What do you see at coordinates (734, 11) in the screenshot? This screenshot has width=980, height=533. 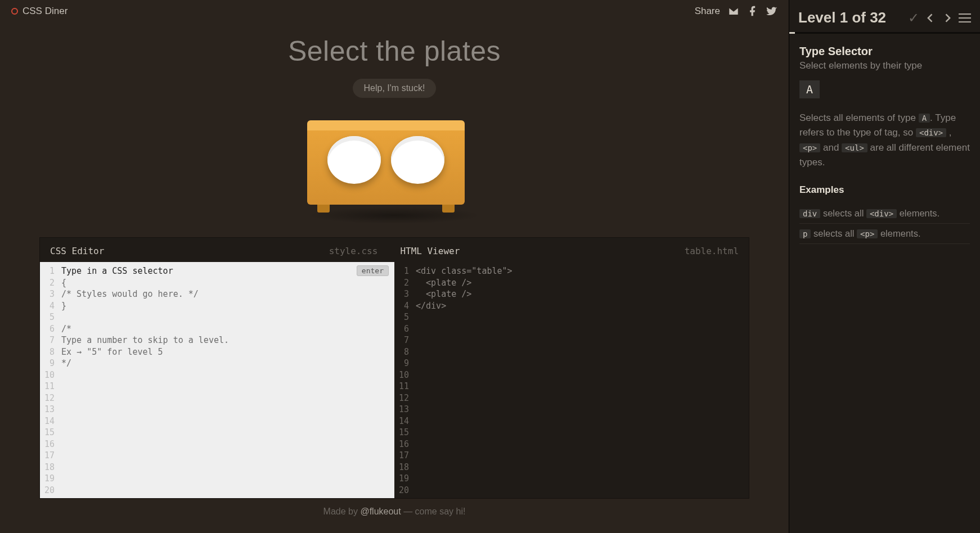 I see `email-icon` at bounding box center [734, 11].